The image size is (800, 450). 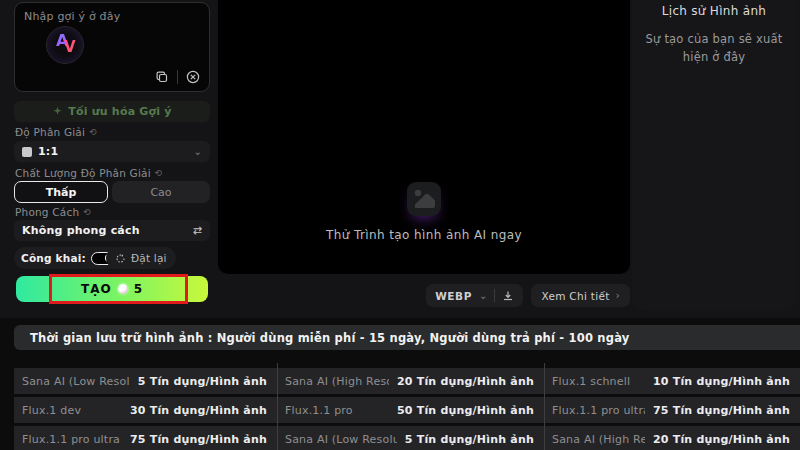 What do you see at coordinates (161, 192) in the screenshot?
I see `quality-high-button: Cao` at bounding box center [161, 192].